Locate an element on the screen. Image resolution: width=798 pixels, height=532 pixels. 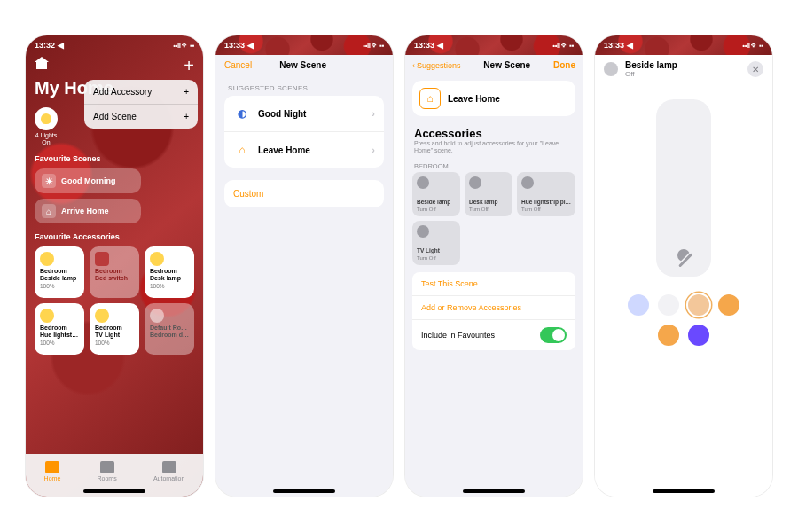
add-menu-popup: Add Accessory + Add Scene + is located at coordinates (141, 105).